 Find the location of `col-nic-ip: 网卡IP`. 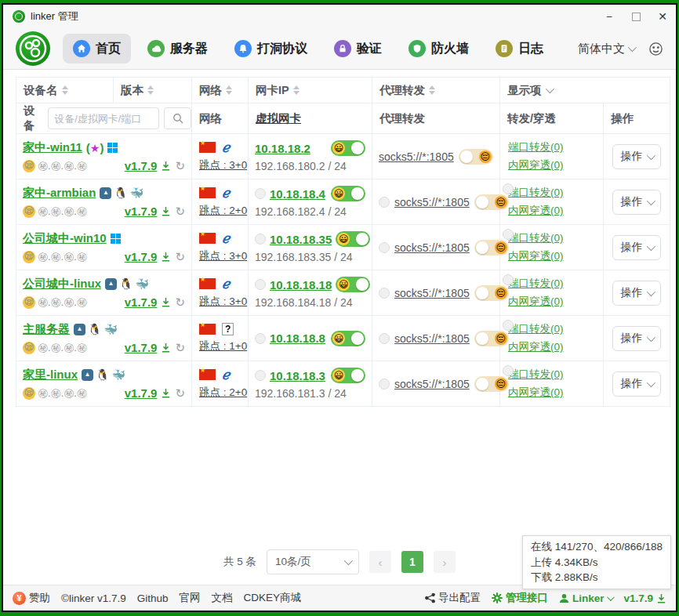

col-nic-ip: 网卡IP is located at coordinates (310, 91).